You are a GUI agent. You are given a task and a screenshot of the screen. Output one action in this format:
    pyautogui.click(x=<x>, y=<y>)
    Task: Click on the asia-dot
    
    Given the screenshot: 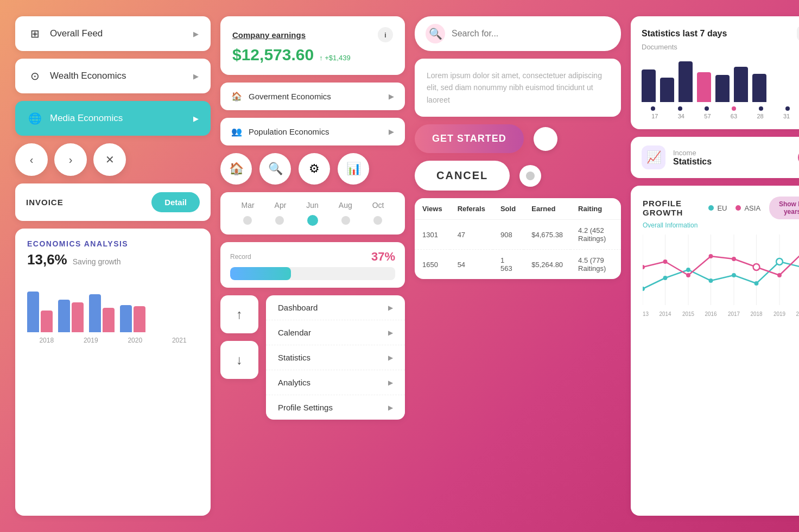 What is the action you would take?
    pyautogui.click(x=738, y=208)
    